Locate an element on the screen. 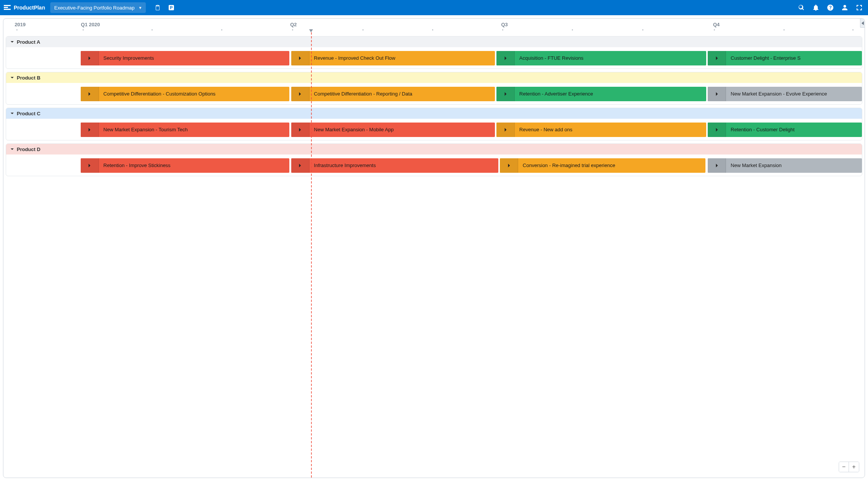 The width and height of the screenshot is (868, 481). timeline-label: Q1 2020 is located at coordinates (91, 24).